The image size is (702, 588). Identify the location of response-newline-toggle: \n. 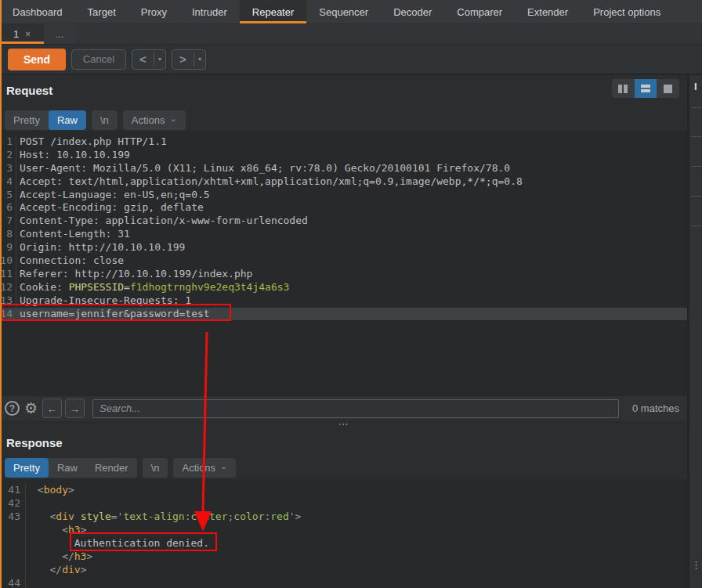
(155, 468).